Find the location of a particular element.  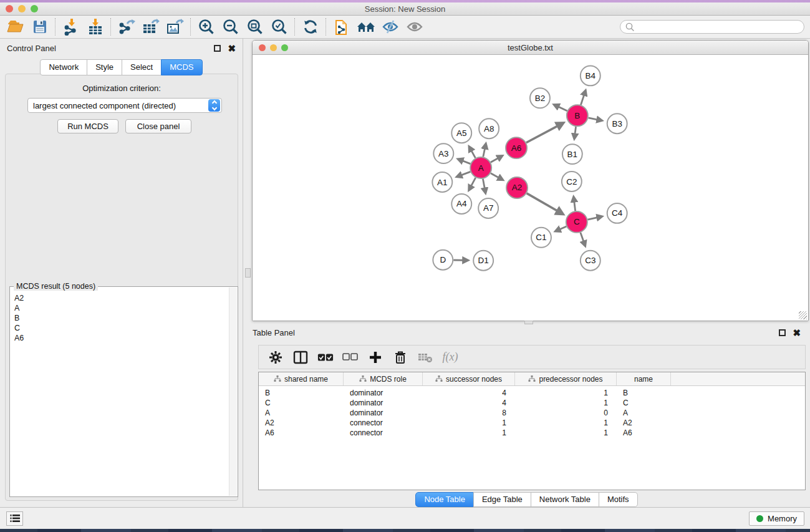

table-row: A6connector11A6 is located at coordinates (532, 433).